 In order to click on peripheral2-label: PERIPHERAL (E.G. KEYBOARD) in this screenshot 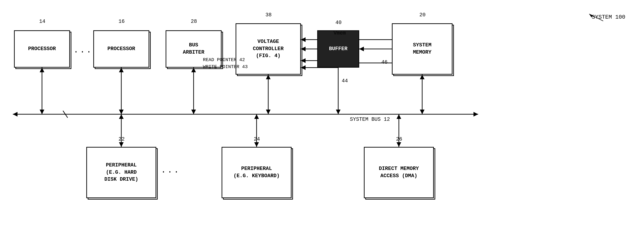, I will do `click(256, 172)`.